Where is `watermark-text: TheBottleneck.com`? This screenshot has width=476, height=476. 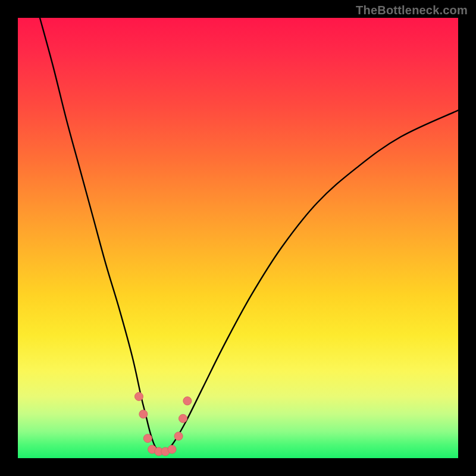 watermark-text: TheBottleneck.com is located at coordinates (412, 11).